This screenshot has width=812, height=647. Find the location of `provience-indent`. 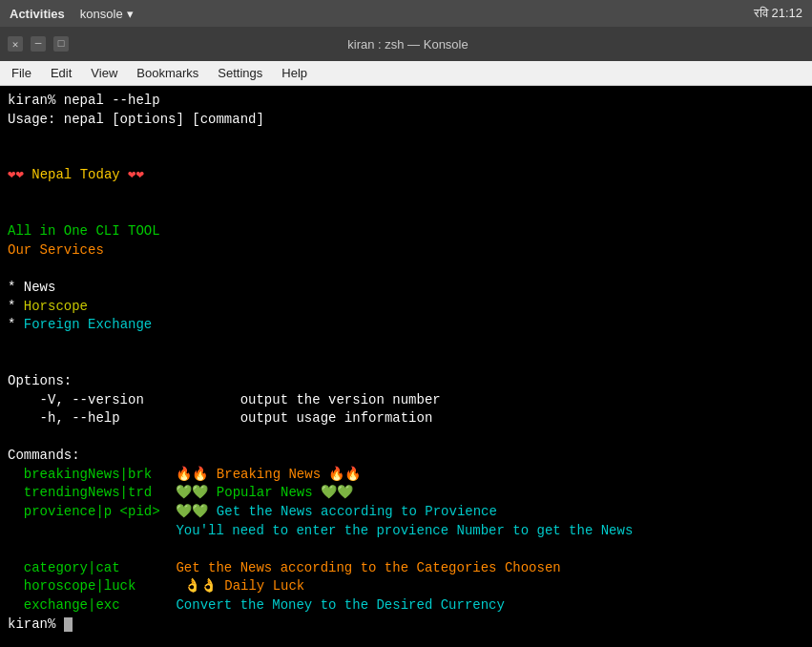

provience-indent is located at coordinates (92, 531).